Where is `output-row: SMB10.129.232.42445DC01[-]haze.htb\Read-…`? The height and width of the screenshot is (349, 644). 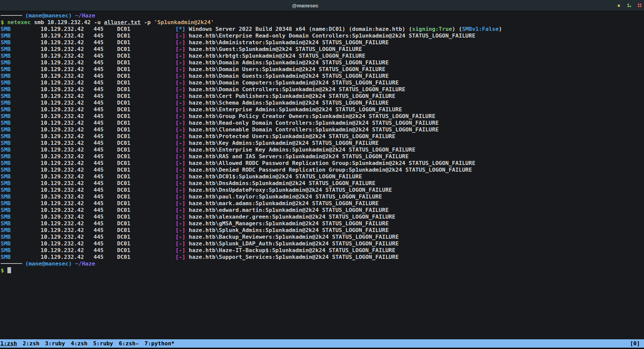 output-row: SMB10.129.232.42445DC01[-]haze.htb\Read-… is located at coordinates (322, 123).